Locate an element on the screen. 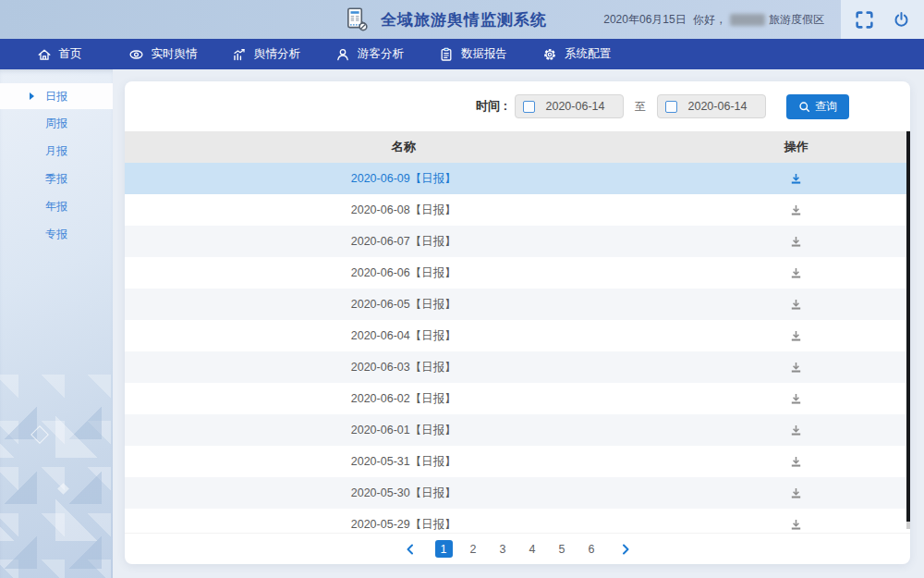 The width and height of the screenshot is (924, 578). prev-page-button is located at coordinates (410, 549).